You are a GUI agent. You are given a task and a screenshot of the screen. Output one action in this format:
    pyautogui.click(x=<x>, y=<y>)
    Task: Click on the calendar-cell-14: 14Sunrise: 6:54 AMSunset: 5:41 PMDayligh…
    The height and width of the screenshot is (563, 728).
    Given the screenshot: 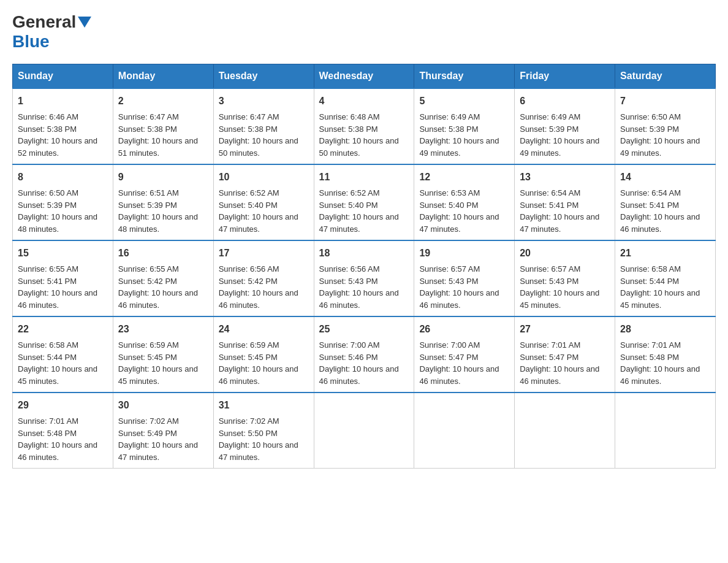 What is the action you would take?
    pyautogui.click(x=665, y=202)
    